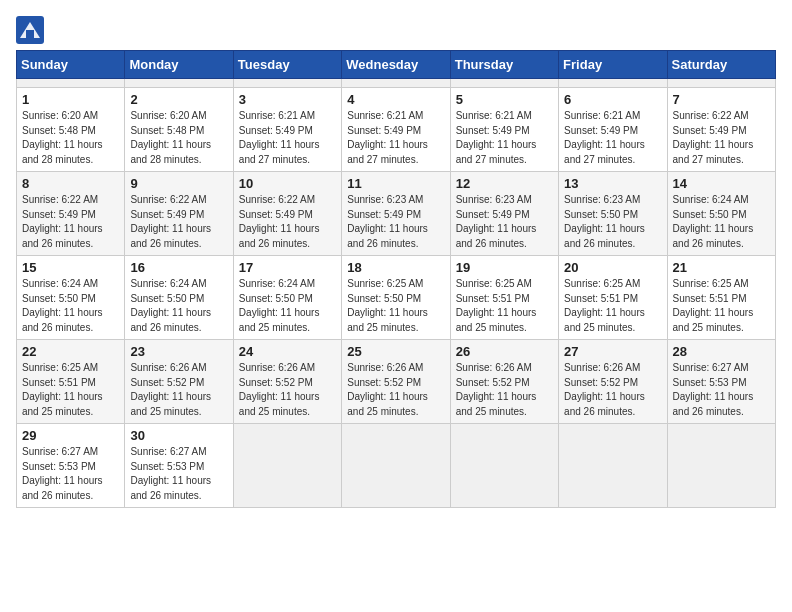 Image resolution: width=792 pixels, height=612 pixels. I want to click on day-number: 19, so click(504, 268).